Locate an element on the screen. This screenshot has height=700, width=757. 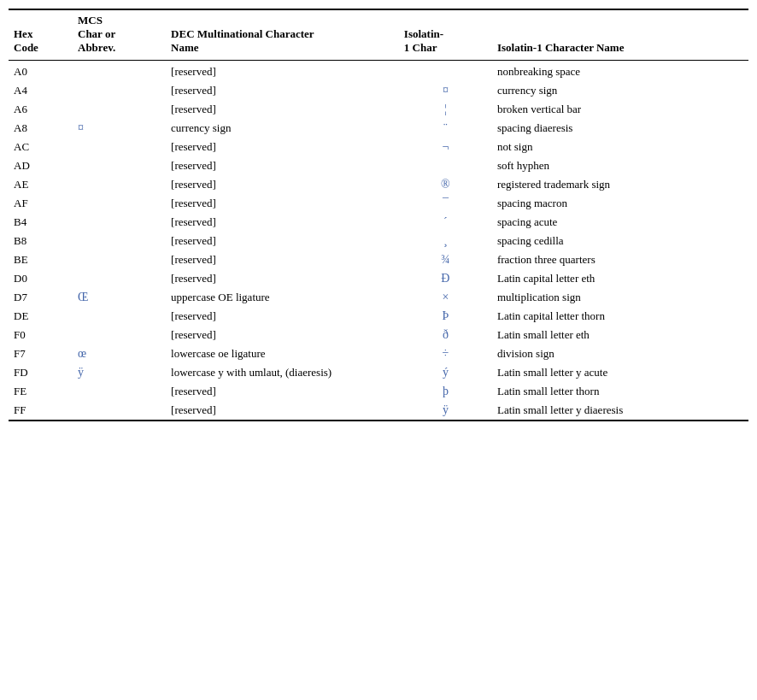
cell-mcs: œ is located at coordinates (120, 354).